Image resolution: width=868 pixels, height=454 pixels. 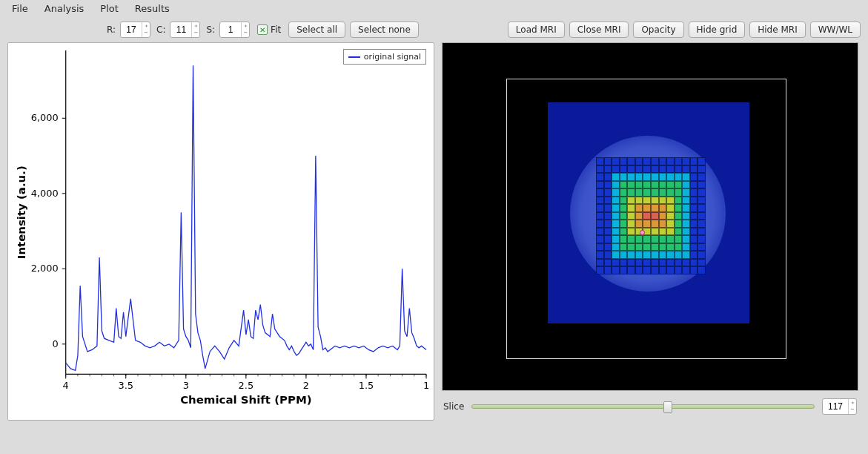 I want to click on svg-text: 2,000, so click(x=44, y=269).